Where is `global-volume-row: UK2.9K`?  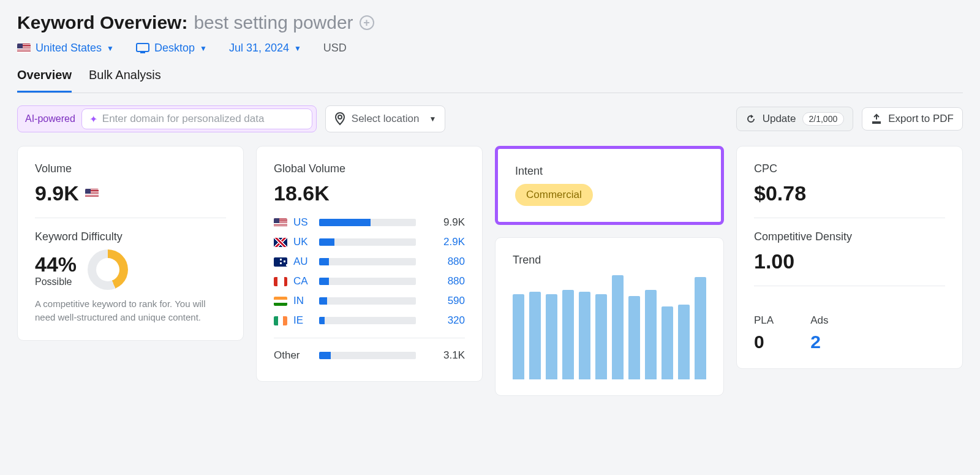 global-volume-row: UK2.9K is located at coordinates (369, 242).